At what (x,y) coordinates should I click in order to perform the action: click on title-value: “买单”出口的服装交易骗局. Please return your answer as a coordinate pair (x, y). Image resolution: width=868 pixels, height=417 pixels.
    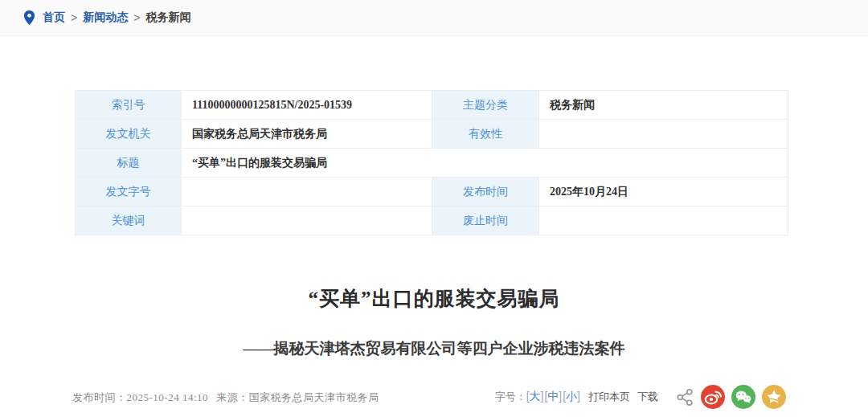
    Looking at the image, I should click on (485, 163).